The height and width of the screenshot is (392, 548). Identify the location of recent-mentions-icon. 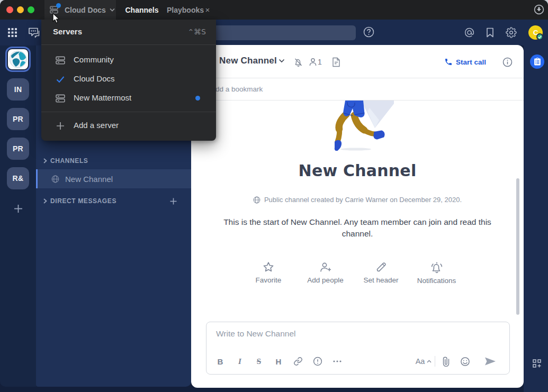
(469, 33).